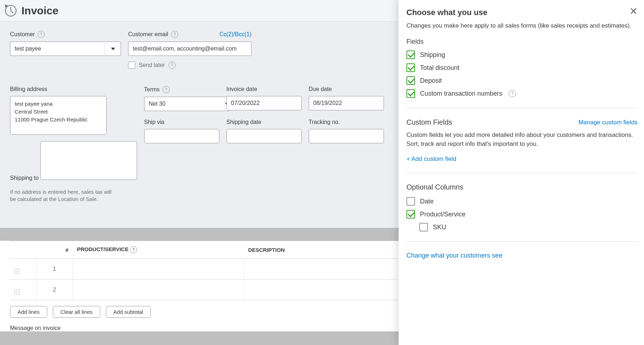 The image size is (644, 345). What do you see at coordinates (24, 178) in the screenshot?
I see `shipping-to-label: Shipping to` at bounding box center [24, 178].